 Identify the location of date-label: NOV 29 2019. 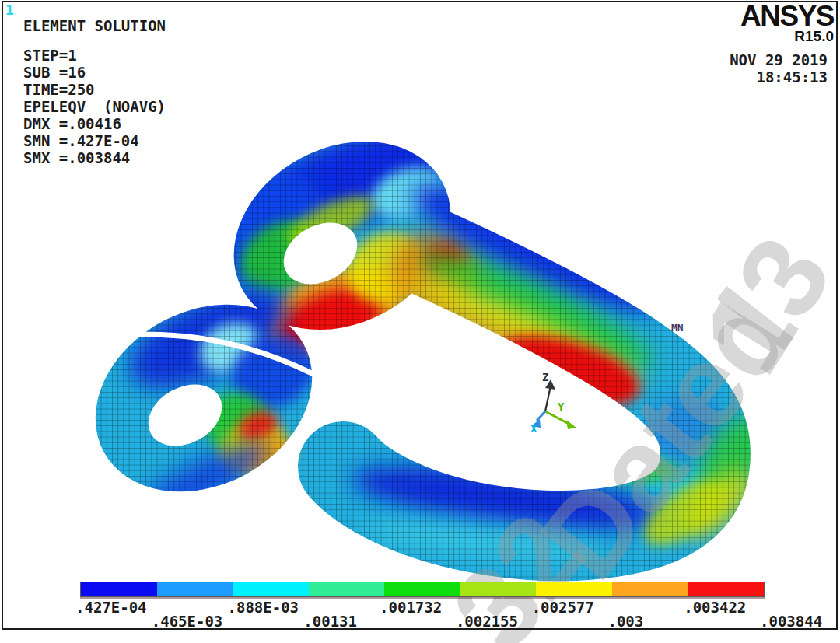
(779, 60).